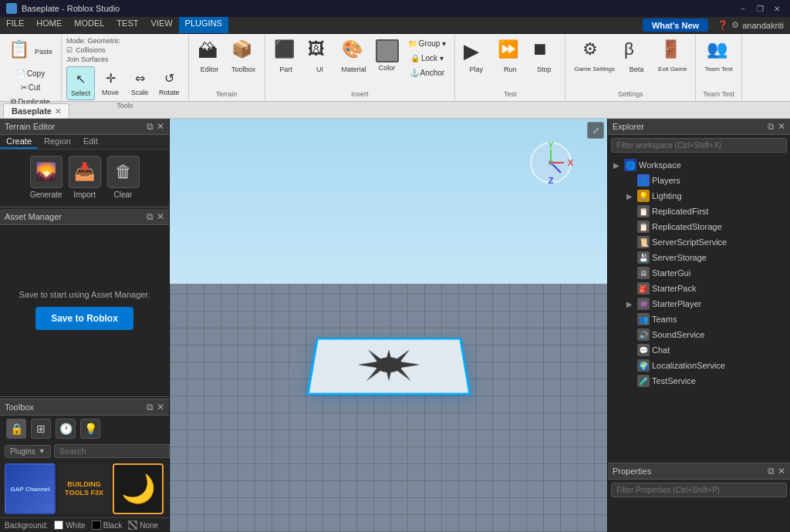 The height and width of the screenshot is (532, 790). What do you see at coordinates (170, 82) in the screenshot?
I see `rotate-button: ↺ Rotate` at bounding box center [170, 82].